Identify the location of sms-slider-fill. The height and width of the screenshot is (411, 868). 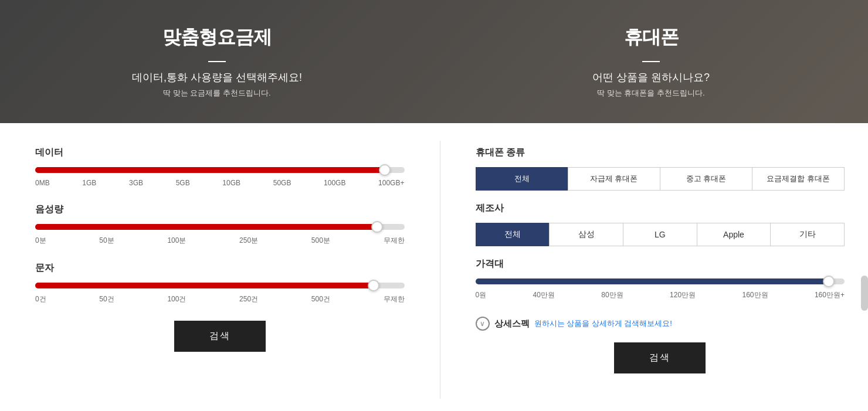
(205, 286).